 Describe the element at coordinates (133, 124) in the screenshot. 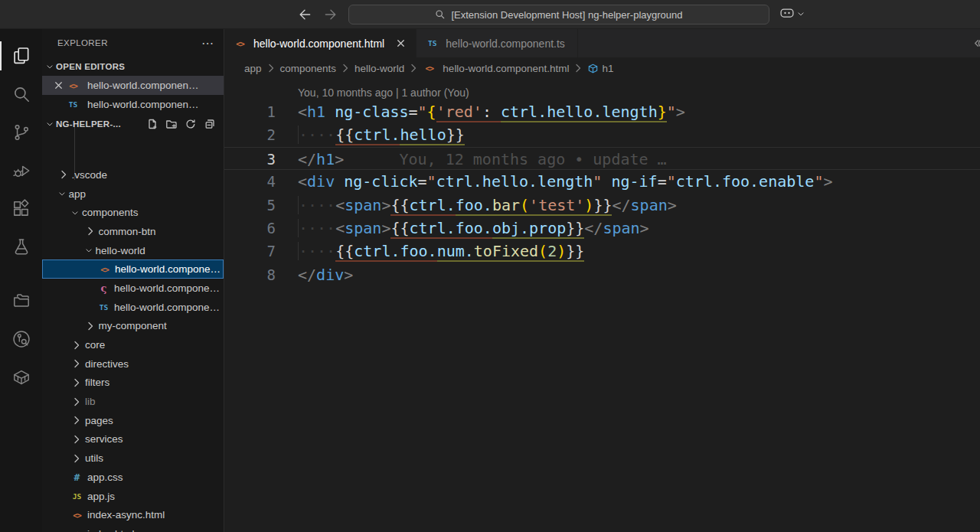

I see `workspace-section-header: NG-HELPER-...` at that location.